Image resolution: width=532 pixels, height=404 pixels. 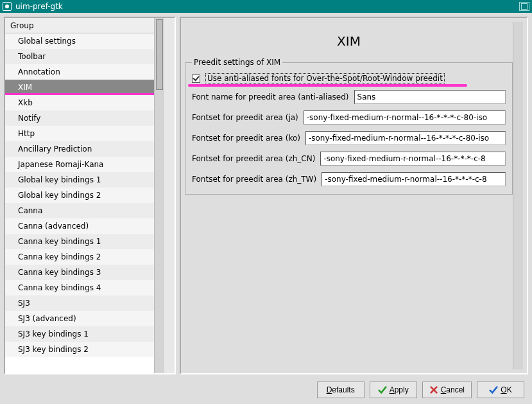 What do you see at coordinates (254, 179) in the screenshot?
I see `preedit-label-4: Fontset for preedit area (zh_TW)` at bounding box center [254, 179].